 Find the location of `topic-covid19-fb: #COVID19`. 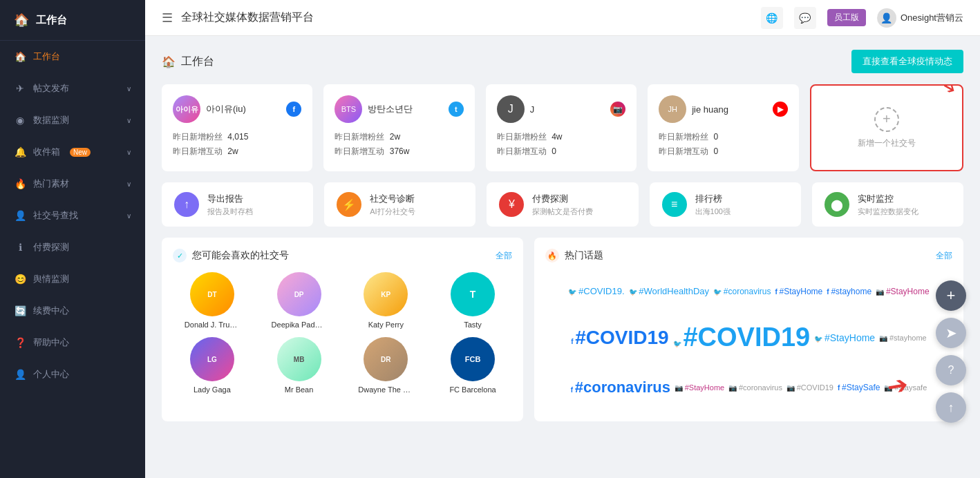

topic-covid19-fb: #COVID19 is located at coordinates (620, 338).